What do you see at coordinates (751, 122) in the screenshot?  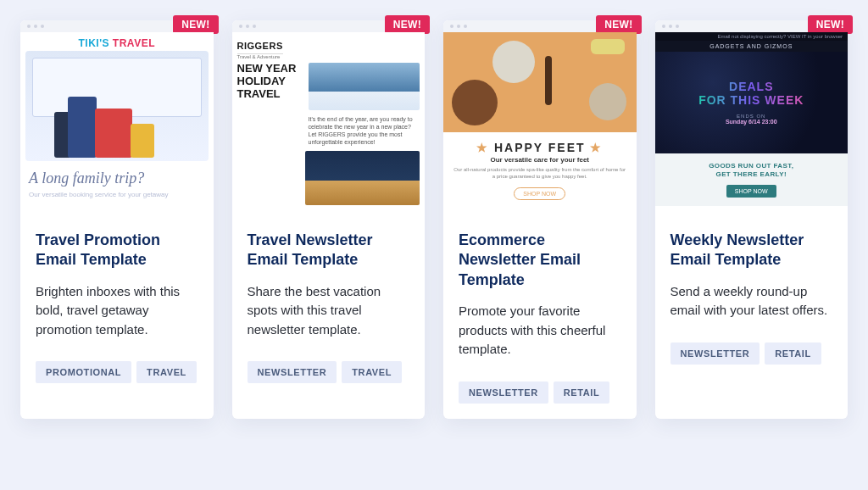 I see `preview-ends-value: Sunday 6/14 23:00` at bounding box center [751, 122].